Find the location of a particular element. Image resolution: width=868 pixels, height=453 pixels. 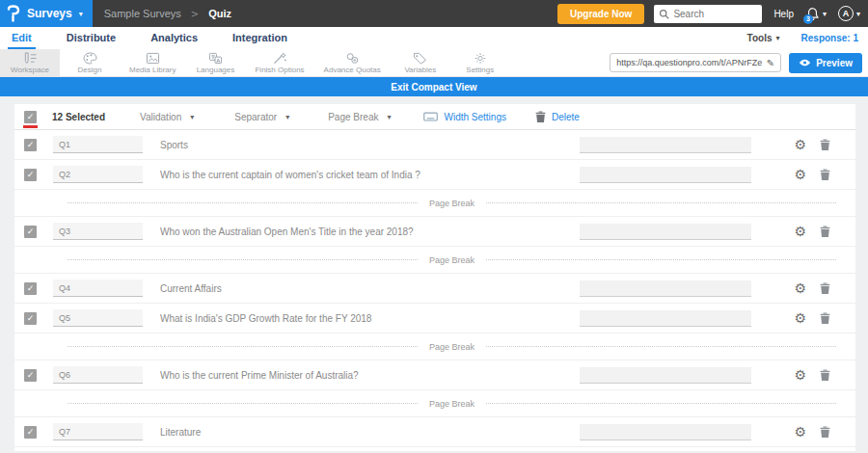

survey-url-box: ✎ is located at coordinates (695, 63).